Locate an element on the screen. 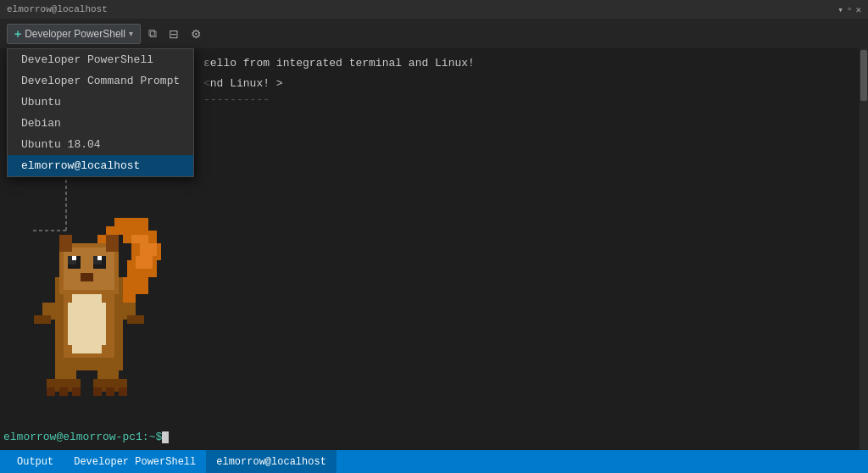 Image resolution: width=868 pixels, height=473 pixels. maximize-icon: ▫ is located at coordinates (849, 9).